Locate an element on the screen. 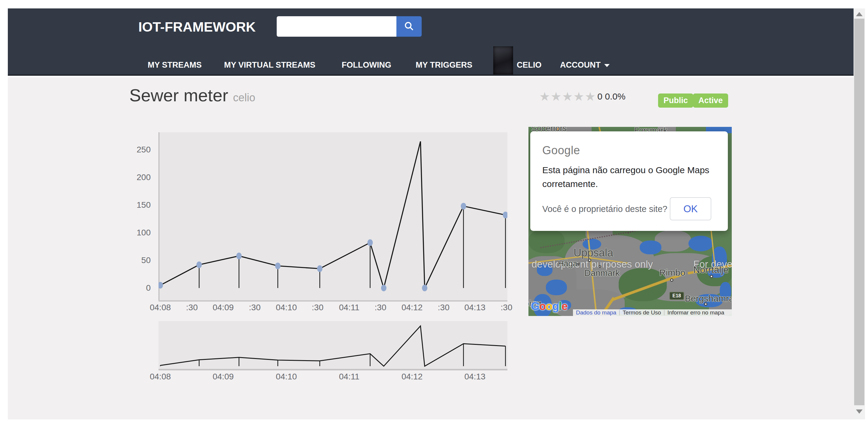 This screenshot has height=426, width=868. map-label-rimbo: Rimbo is located at coordinates (673, 273).